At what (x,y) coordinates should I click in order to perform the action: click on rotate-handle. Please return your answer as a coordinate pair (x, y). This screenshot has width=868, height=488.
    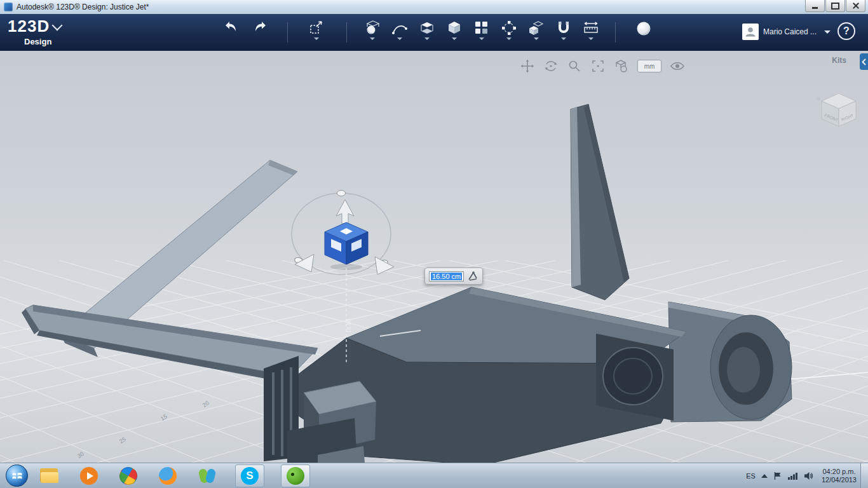
    Looking at the image, I should click on (342, 193).